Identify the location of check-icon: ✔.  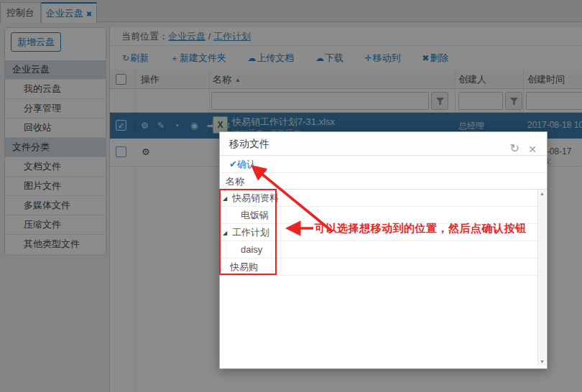
(233, 164).